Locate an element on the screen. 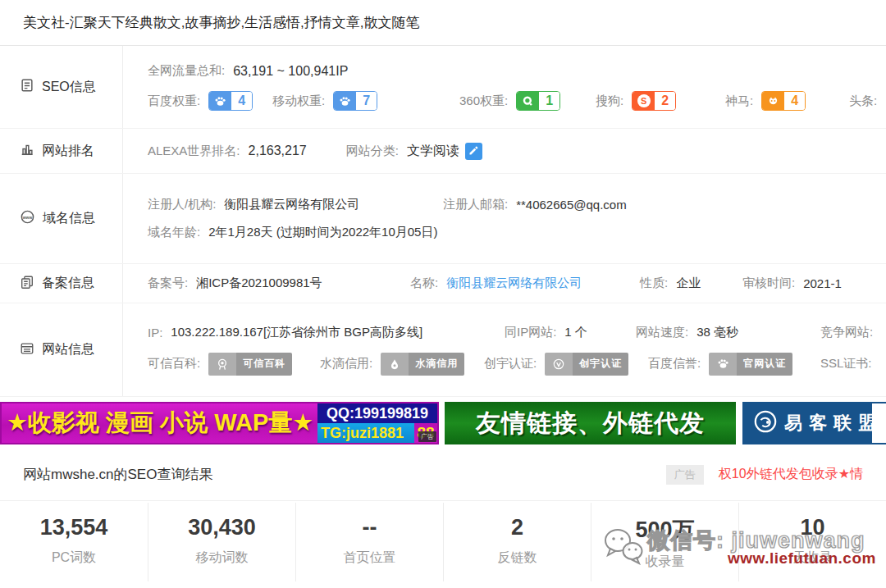 Image resolution: width=886 pixels, height=588 pixels. shenma-weight-badge: 4 is located at coordinates (783, 101).